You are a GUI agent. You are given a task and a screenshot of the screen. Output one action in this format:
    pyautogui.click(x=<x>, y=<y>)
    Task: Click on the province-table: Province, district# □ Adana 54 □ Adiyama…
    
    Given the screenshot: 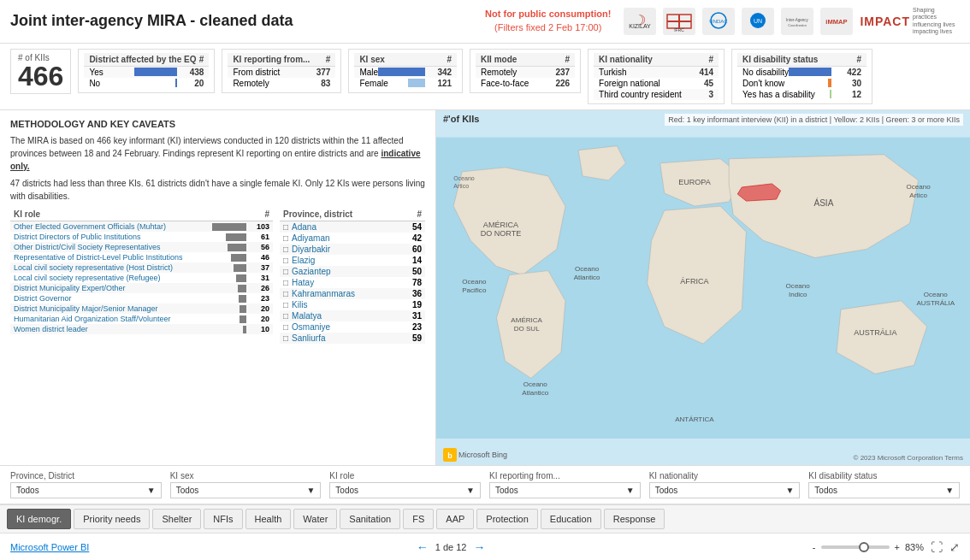 What is the action you would take?
    pyautogui.click(x=352, y=275)
    